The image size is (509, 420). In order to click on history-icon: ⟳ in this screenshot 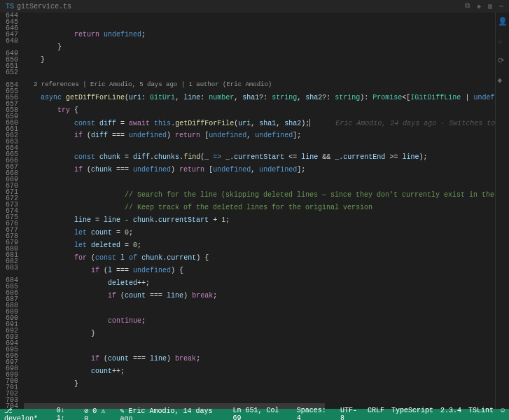, I will do `click(503, 61)`.